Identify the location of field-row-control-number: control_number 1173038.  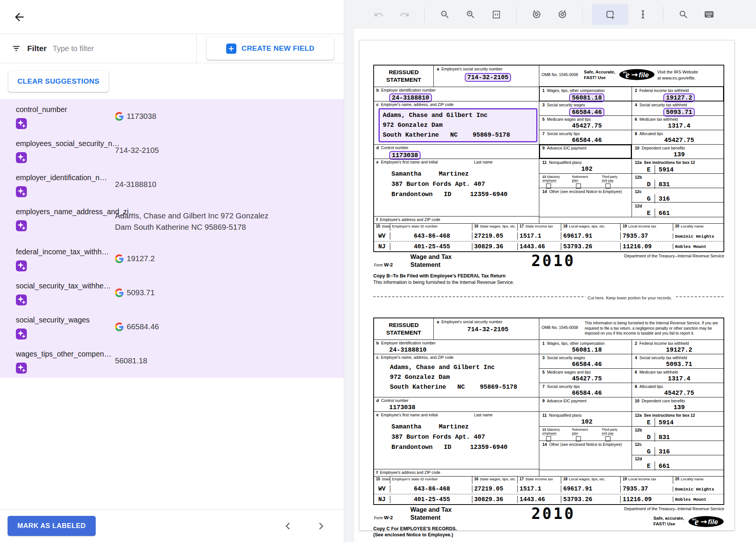
(172, 116).